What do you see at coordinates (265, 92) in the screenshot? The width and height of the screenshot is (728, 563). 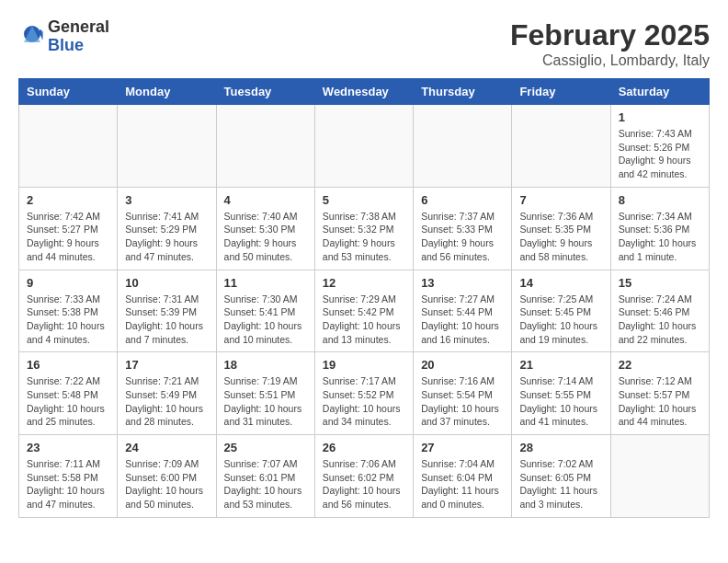 I see `weekday-header: Tuesday` at bounding box center [265, 92].